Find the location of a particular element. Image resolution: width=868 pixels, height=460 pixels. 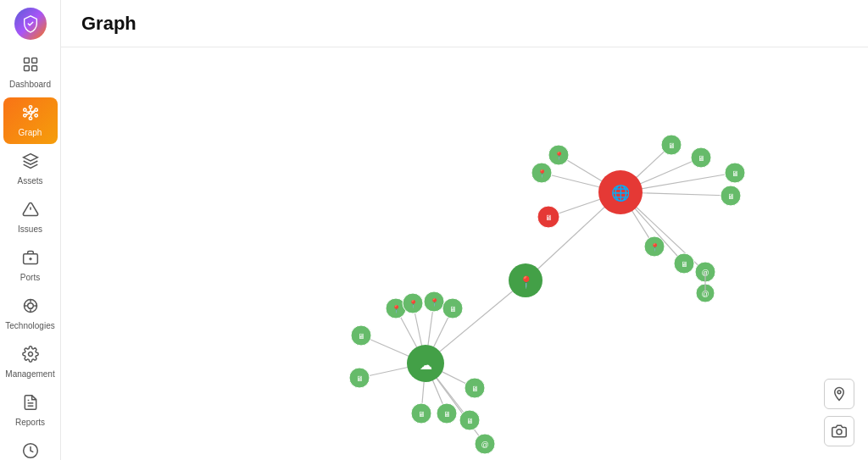

sidebar-item-ports: Ports is located at coordinates (31, 266).